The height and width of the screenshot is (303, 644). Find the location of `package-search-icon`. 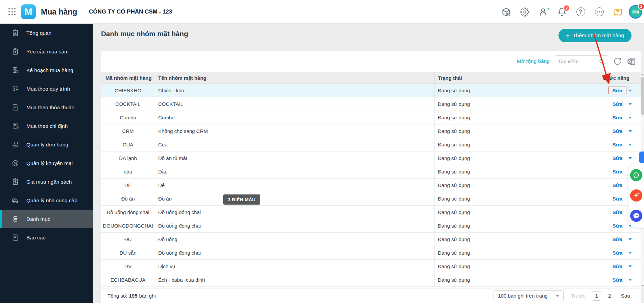

package-search-icon is located at coordinates (506, 12).